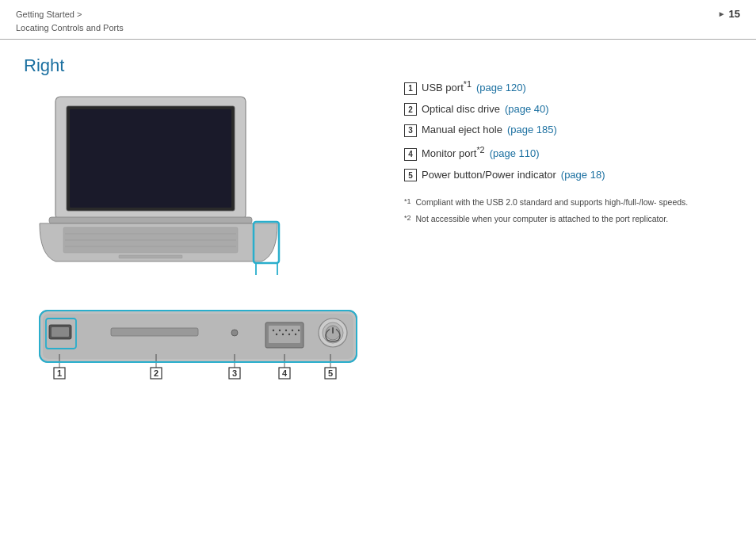 This screenshot has width=756, height=534. Describe the element at coordinates (568, 203) in the screenshot. I see `footnote-1: *1 Compliant with the USB 2.0 standard a…` at that location.